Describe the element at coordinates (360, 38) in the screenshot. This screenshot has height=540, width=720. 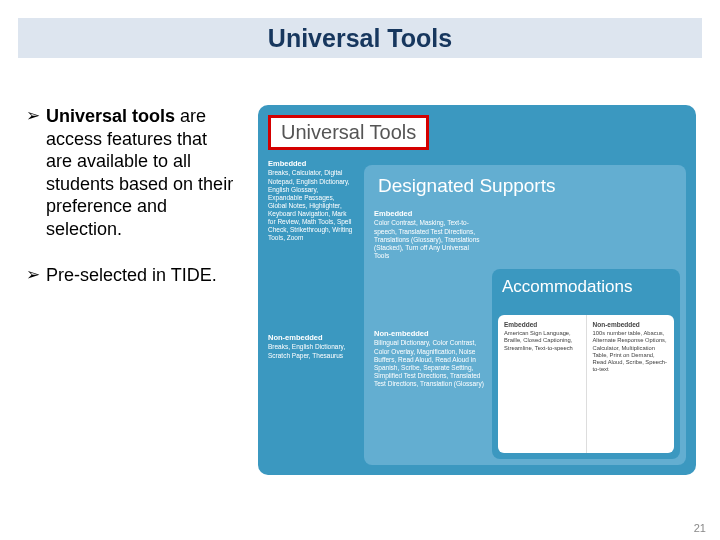
I see `title-bar: Universal Tools` at that location.